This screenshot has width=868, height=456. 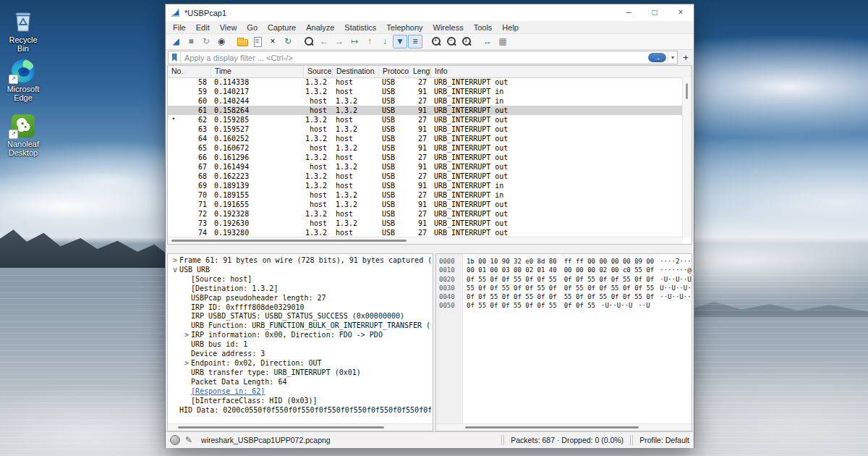 What do you see at coordinates (228, 392) in the screenshot?
I see `response-link: [Response in: 62]` at bounding box center [228, 392].